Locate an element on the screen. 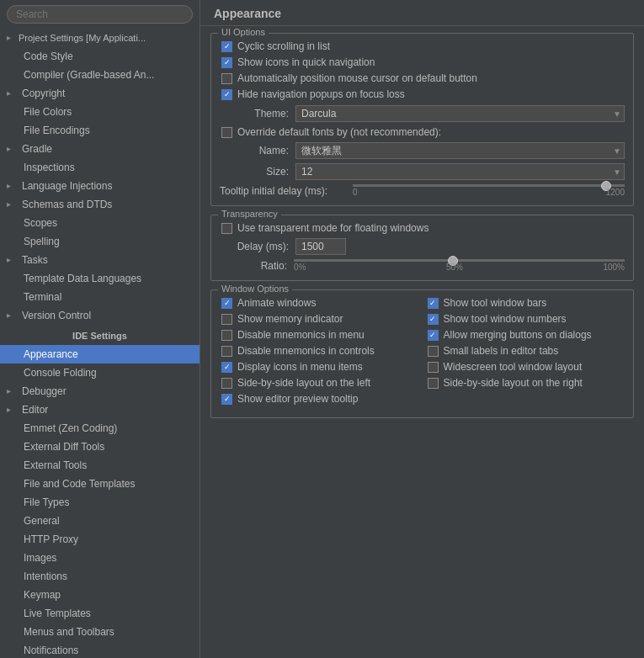 This screenshot has width=644, height=658. sidebar-item-terminal: Terminal is located at coordinates (99, 297).